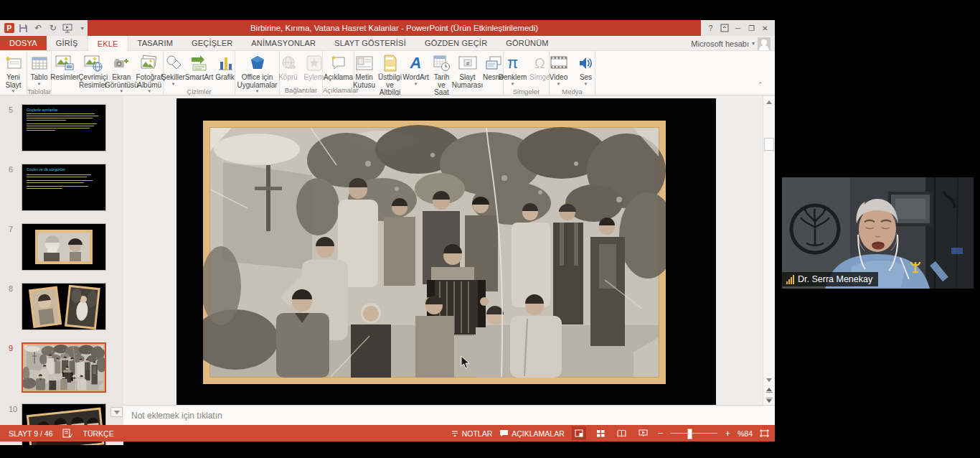 The width and height of the screenshot is (980, 458). I want to click on scrollbar-thumb, so click(769, 144).